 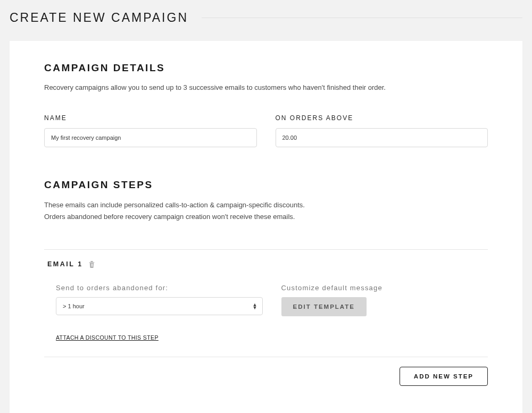 What do you see at coordinates (266, 20) in the screenshot?
I see `page-header: CREATE NEW CAMPAIGN` at bounding box center [266, 20].